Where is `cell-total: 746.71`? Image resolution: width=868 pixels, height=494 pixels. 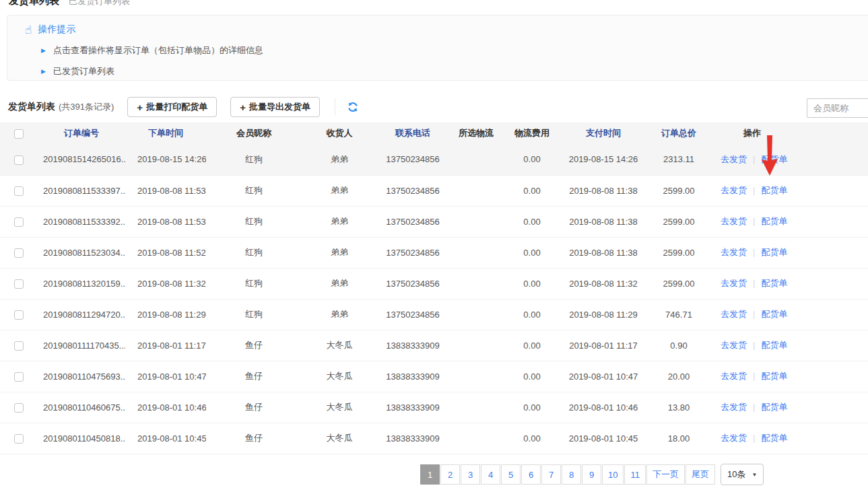
cell-total: 746.71 is located at coordinates (679, 314).